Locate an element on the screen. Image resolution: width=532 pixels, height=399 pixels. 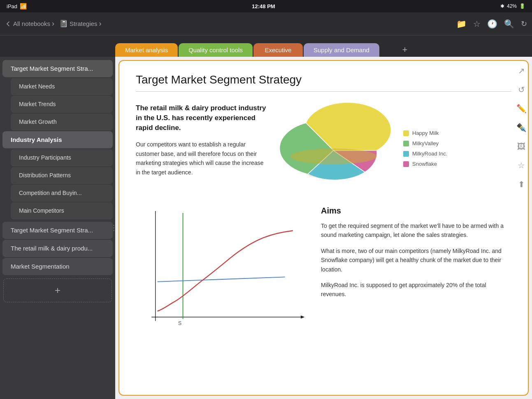
sync-icon: ↻ is located at coordinates (524, 24).